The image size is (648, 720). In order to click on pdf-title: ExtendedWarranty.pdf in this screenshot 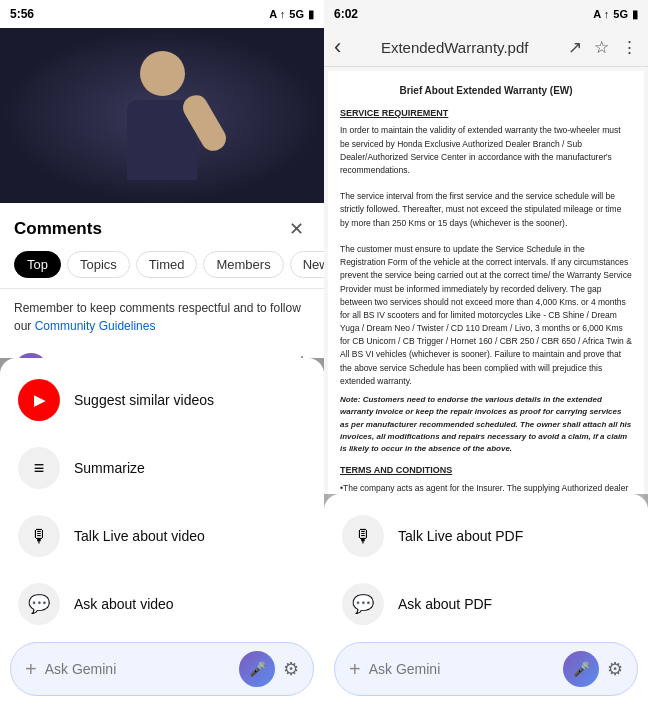, I will do `click(454, 48)`.